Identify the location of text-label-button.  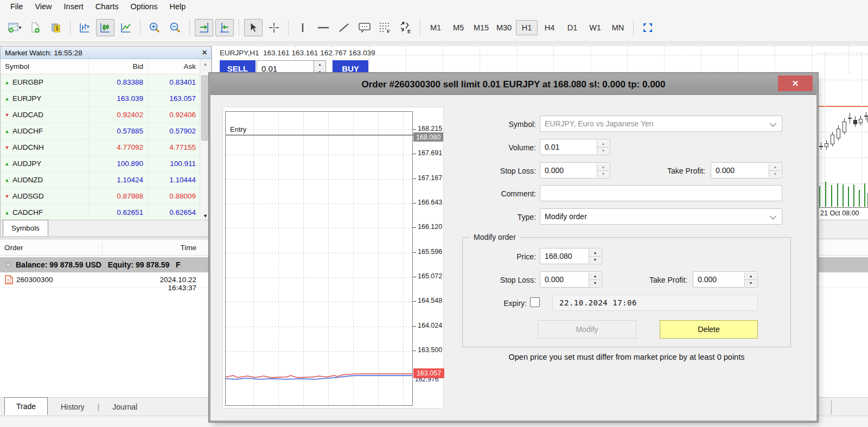
(365, 28).